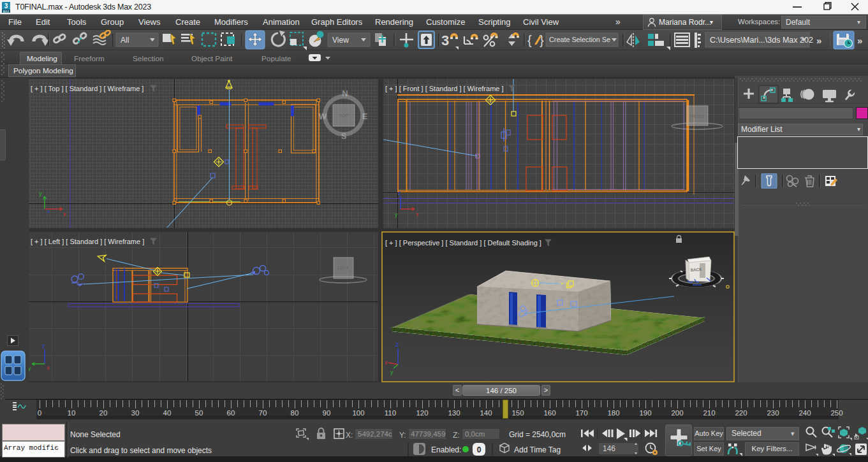 This screenshot has width=868, height=462. Describe the element at coordinates (365, 116) in the screenshot. I see `svg-text: E` at that location.